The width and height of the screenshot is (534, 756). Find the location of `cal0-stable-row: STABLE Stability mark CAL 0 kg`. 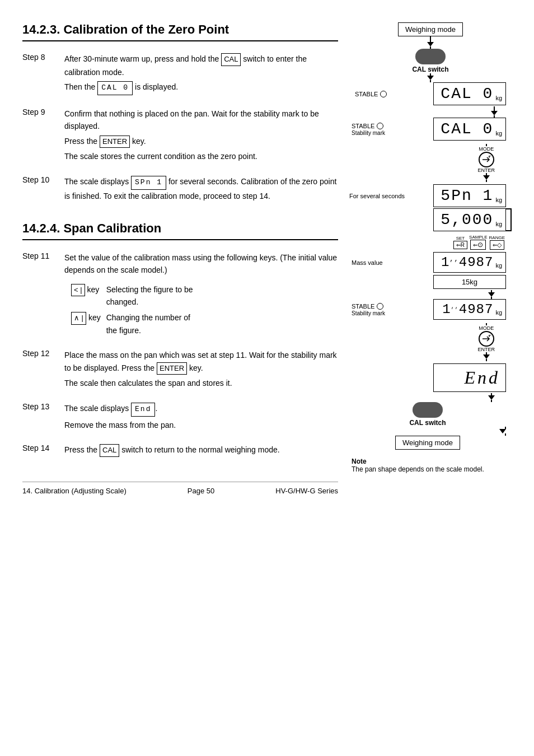

cal0-stable-row: STABLE Stability mark CAL 0 kg is located at coordinates (430, 129).